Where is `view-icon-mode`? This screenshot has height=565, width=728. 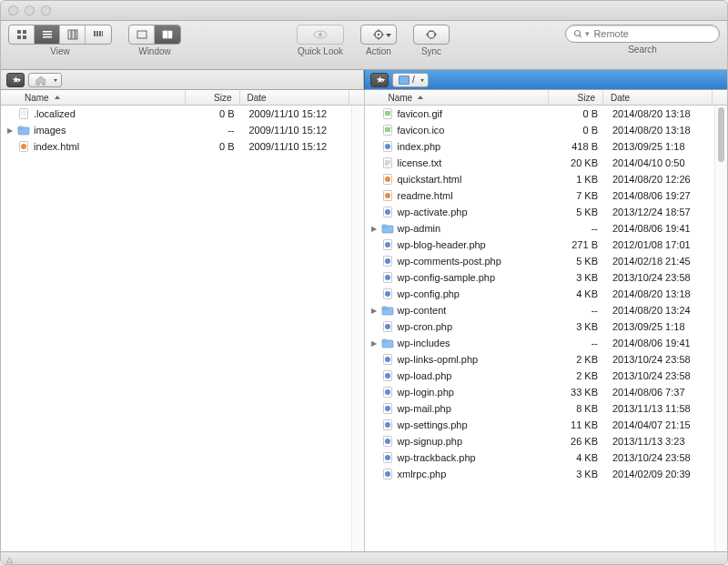 view-icon-mode is located at coordinates (22, 35).